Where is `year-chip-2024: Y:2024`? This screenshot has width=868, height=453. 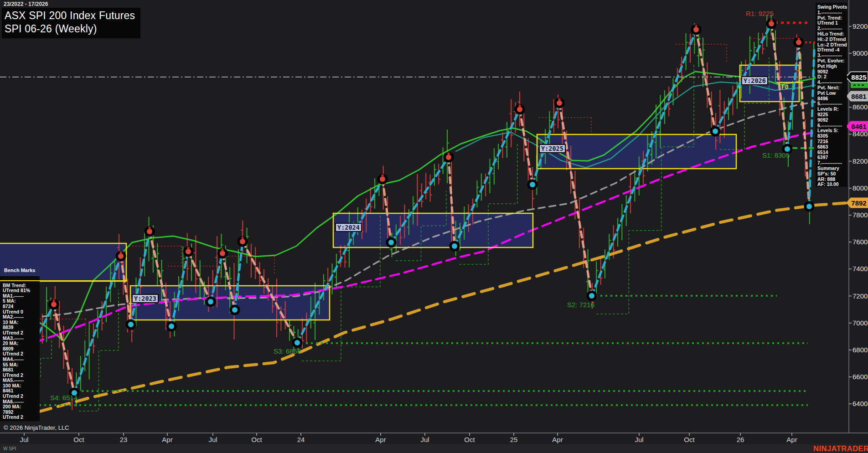 year-chip-2024: Y:2024 is located at coordinates (348, 227).